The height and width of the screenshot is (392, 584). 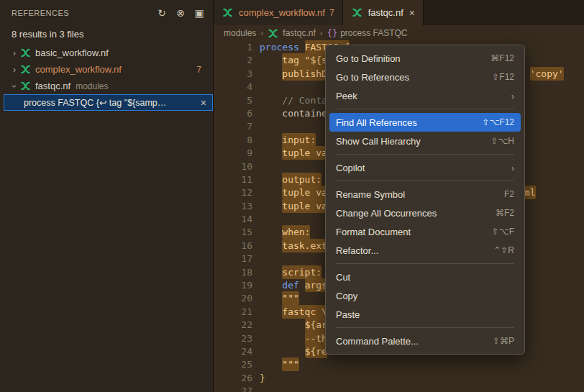 What do you see at coordinates (240, 33) in the screenshot?
I see `breadcrumb-item-modules: modules` at bounding box center [240, 33].